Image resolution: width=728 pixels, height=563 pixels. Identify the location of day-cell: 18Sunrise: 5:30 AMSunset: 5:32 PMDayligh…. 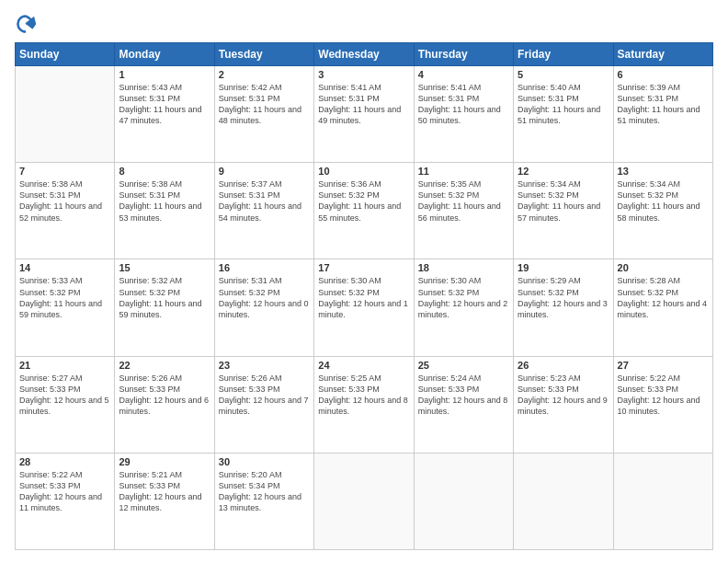
(463, 307).